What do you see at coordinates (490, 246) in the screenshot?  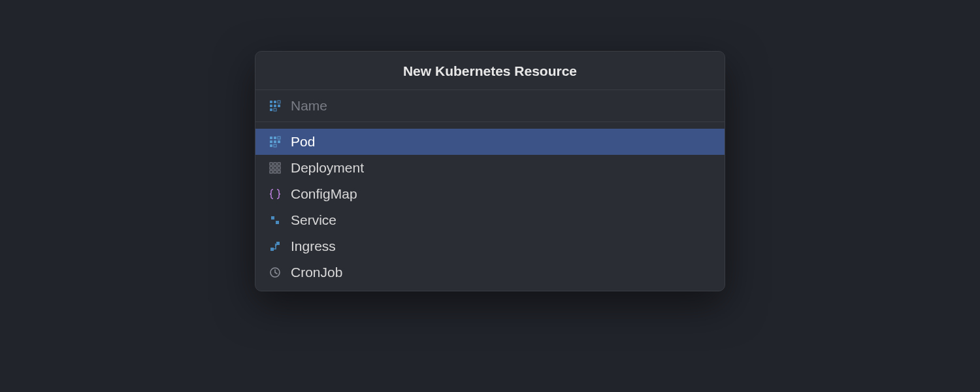 I see `resource-item-ingress: Ingress` at bounding box center [490, 246].